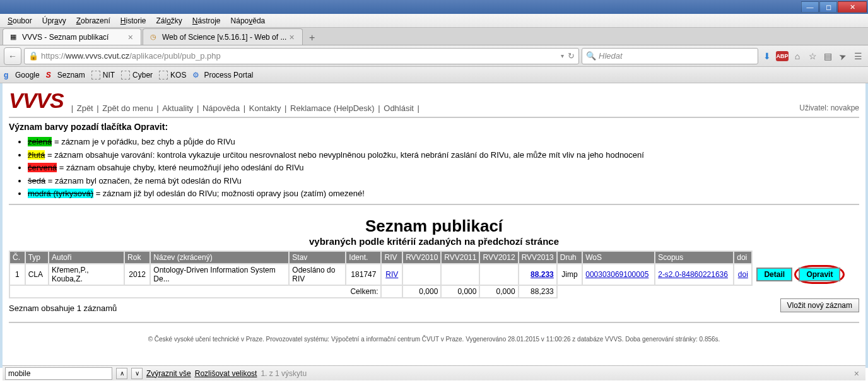 This screenshot has width=868, height=383. What do you see at coordinates (812, 56) in the screenshot?
I see `bookmark-star-icon: ☆` at bounding box center [812, 56].